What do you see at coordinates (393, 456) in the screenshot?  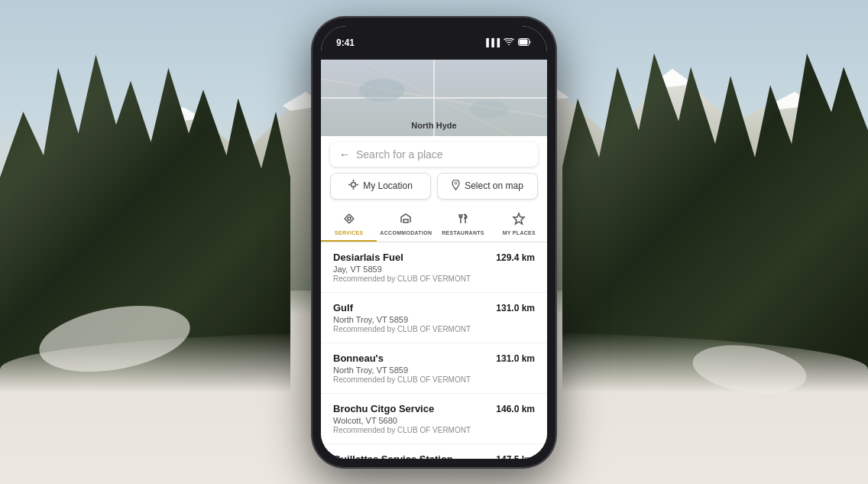 I see `place-name: Guillettes Service Station` at bounding box center [393, 456].